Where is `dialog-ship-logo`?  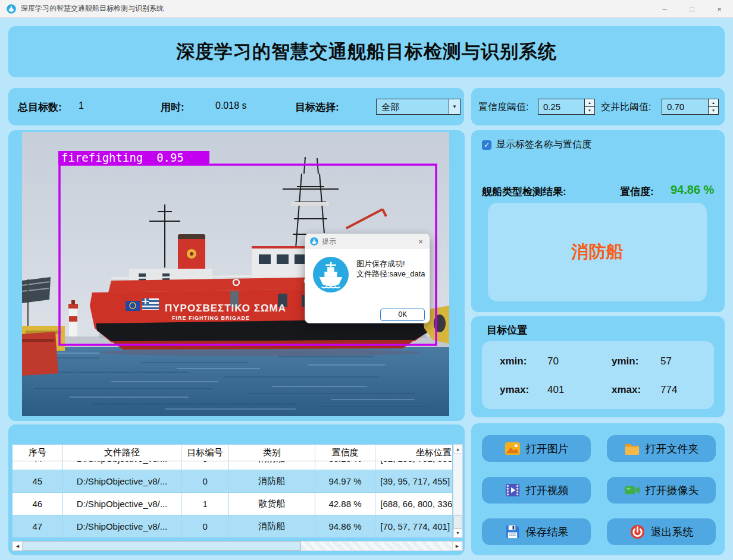 dialog-ship-logo is located at coordinates (331, 275).